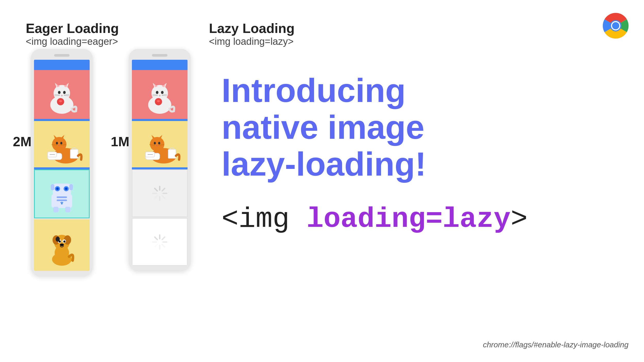 This screenshot has width=644, height=362. What do you see at coordinates (72, 28) in the screenshot?
I see `eager-title: Eager Loading` at bounding box center [72, 28].